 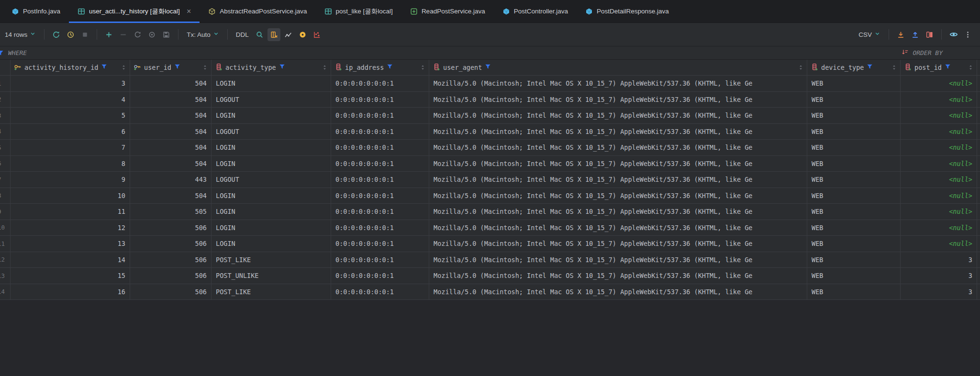 What do you see at coordinates (13, 53) in the screenshot?
I see `where-filter: WHERE` at bounding box center [13, 53].